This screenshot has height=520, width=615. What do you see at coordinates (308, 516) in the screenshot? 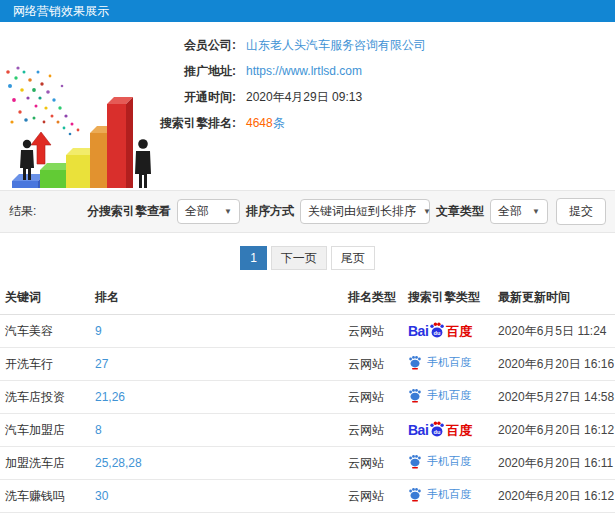
I see `table-row: 洗车店利润30云网站手机百度2020年6月18日 14:27` at bounding box center [308, 516].